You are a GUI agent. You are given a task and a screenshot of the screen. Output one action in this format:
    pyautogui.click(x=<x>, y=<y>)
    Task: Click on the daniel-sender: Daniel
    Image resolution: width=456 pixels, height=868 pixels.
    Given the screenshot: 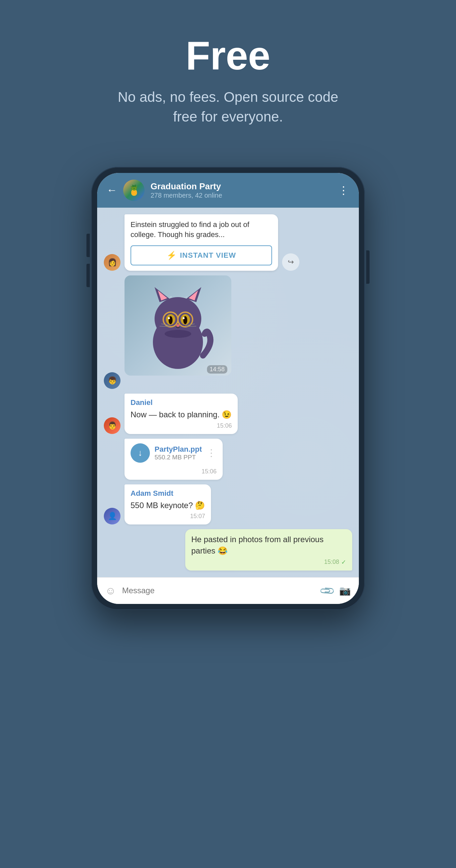 What is the action you would take?
    pyautogui.click(x=181, y=403)
    